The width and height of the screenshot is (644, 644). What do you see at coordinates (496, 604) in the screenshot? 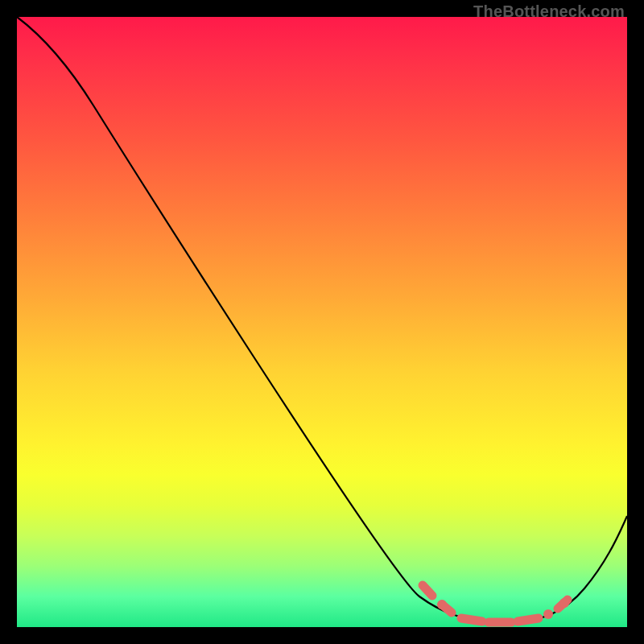
I see `optimal-zone-markers` at bounding box center [496, 604].